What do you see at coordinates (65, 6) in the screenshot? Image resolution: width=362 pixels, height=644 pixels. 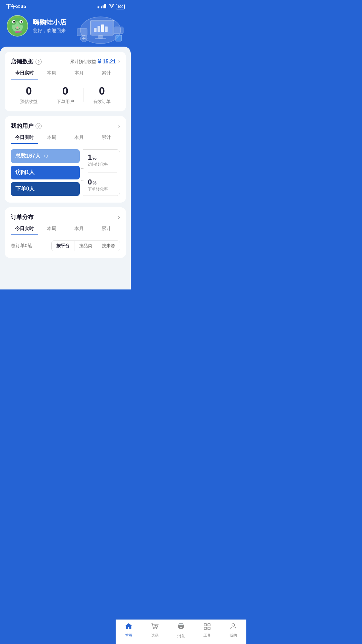 I see `status-bar: 下午3:35 ⁎ HD 100` at bounding box center [65, 6].